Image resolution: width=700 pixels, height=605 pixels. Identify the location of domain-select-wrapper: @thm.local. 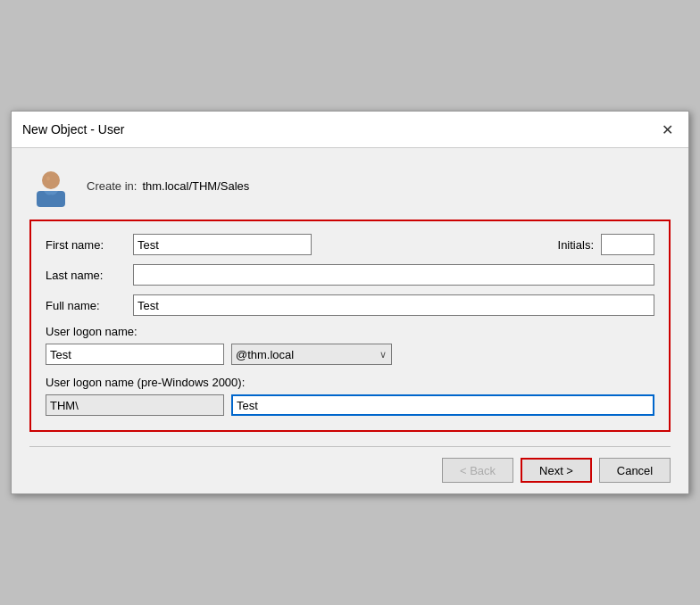
(312, 354).